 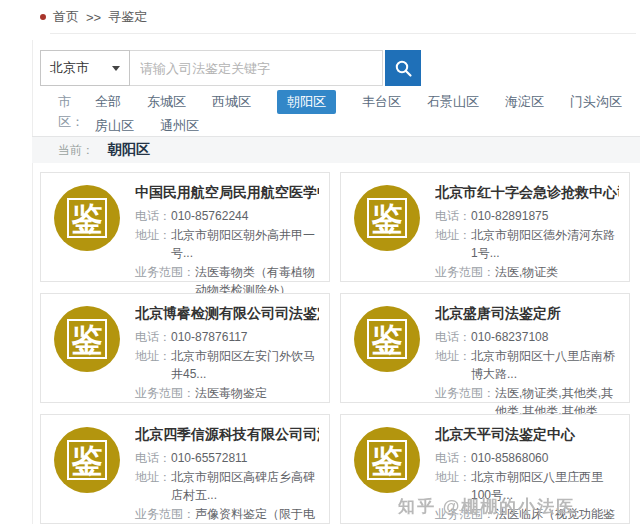 What do you see at coordinates (166, 102) in the screenshot?
I see `district-item-dongcheng: 东城区` at bounding box center [166, 102].